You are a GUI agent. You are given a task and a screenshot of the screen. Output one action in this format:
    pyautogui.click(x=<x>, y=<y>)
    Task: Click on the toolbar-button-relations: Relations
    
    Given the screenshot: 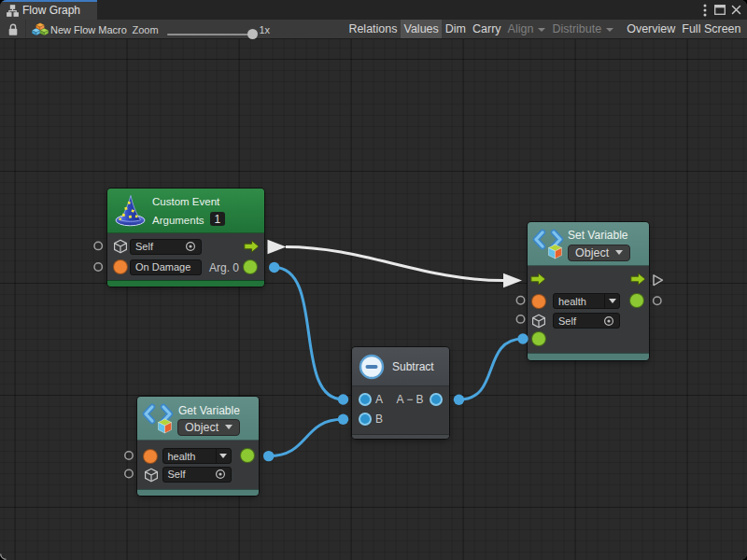 What is the action you would take?
    pyautogui.click(x=374, y=29)
    